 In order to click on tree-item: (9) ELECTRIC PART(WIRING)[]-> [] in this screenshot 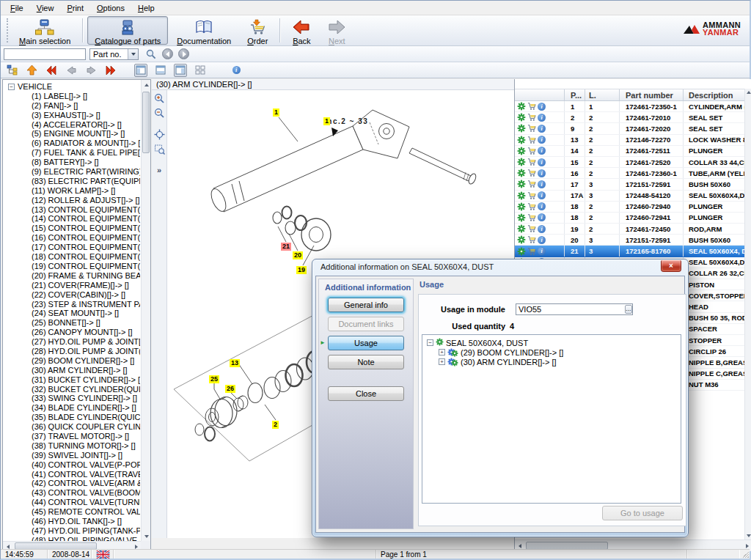, I will do `click(72, 172)`.